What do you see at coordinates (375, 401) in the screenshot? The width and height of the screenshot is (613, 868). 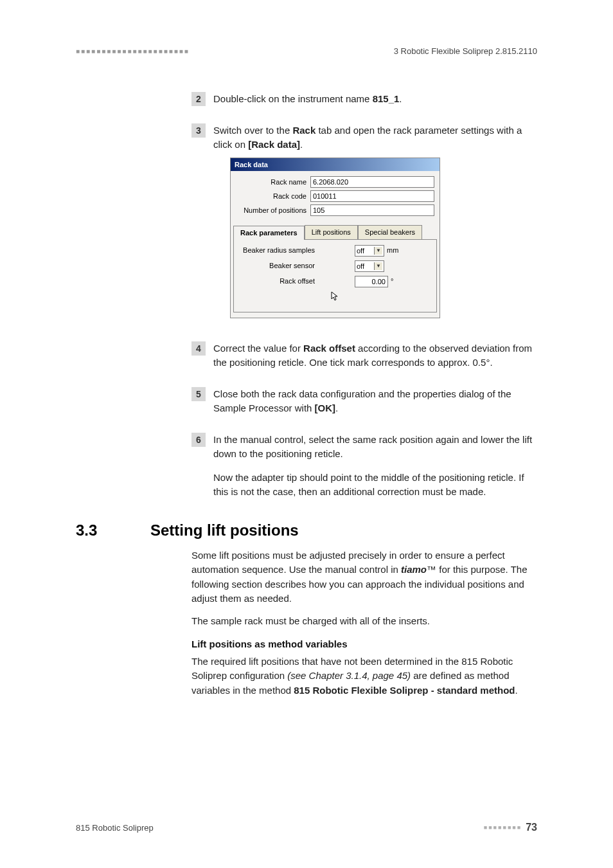 I see `step-5-text: Close both the rack data configuration a…` at bounding box center [375, 401].